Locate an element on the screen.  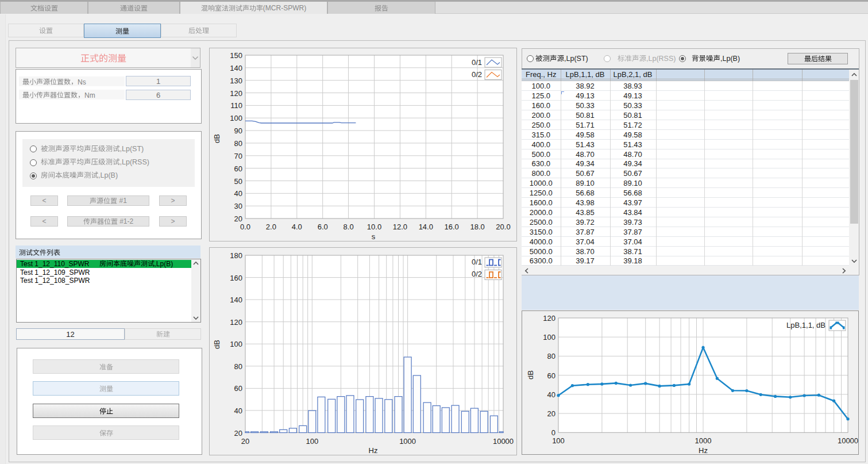
svg-text: s is located at coordinates (373, 237).